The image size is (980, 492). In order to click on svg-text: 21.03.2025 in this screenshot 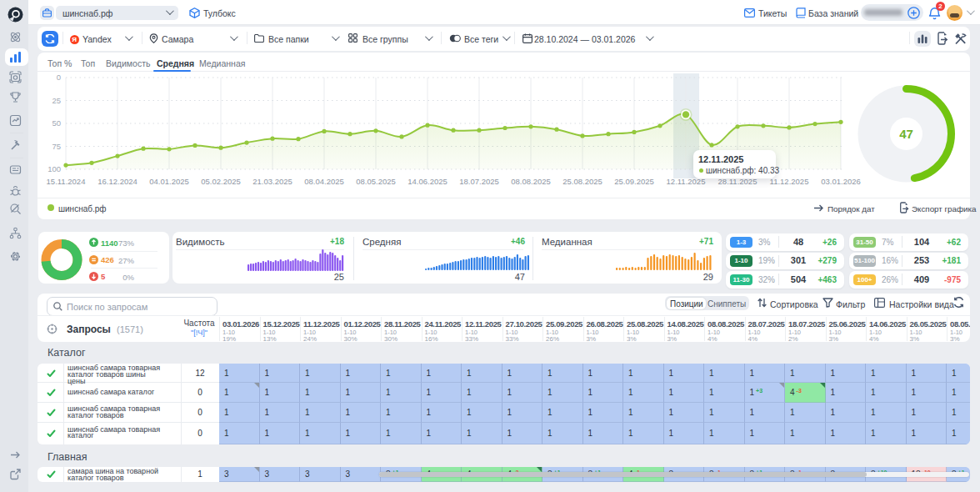, I will do `click(272, 182)`.